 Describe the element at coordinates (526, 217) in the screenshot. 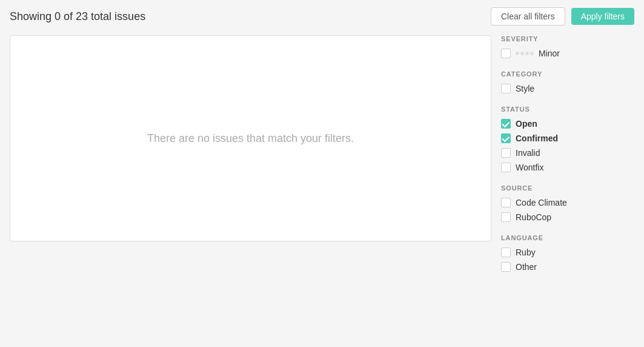

I see `filter-label-rubocop: RuboCop` at that location.